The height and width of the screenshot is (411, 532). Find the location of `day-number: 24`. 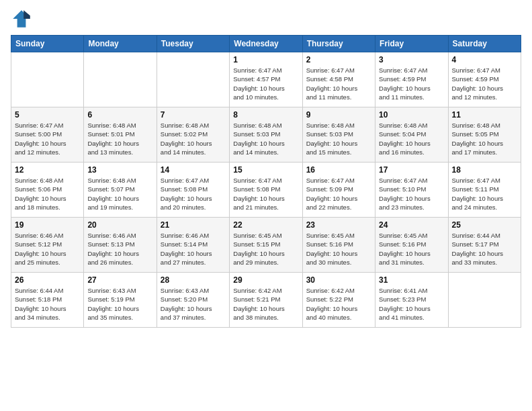

day-number: 24 is located at coordinates (411, 225).